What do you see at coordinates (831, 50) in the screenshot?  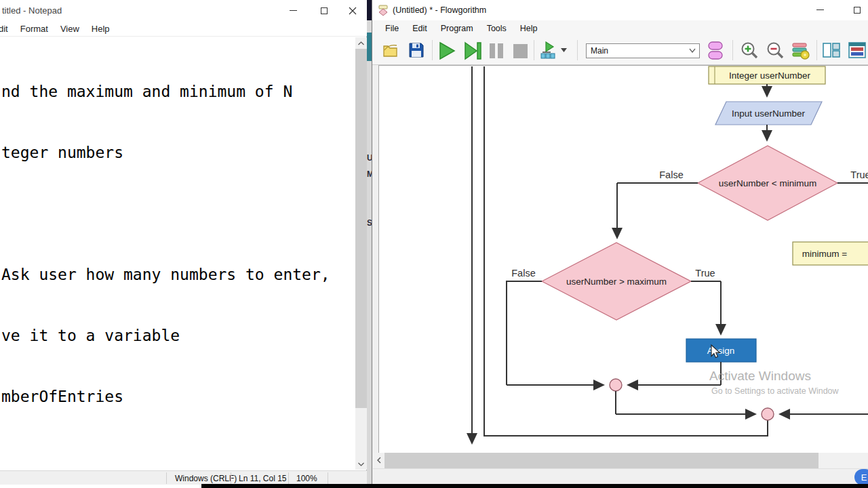 I see `layout-split-icon` at bounding box center [831, 50].